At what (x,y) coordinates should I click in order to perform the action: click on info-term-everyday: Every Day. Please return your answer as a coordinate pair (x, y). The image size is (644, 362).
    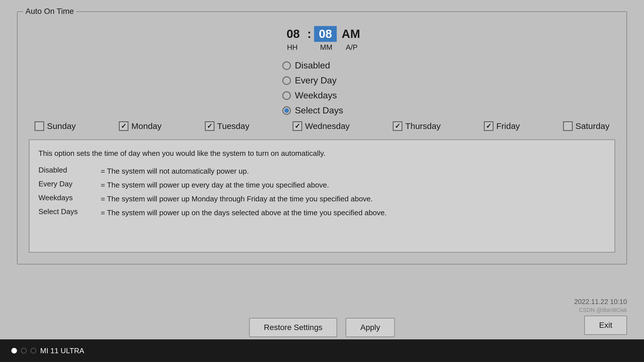
    Looking at the image, I should click on (67, 185).